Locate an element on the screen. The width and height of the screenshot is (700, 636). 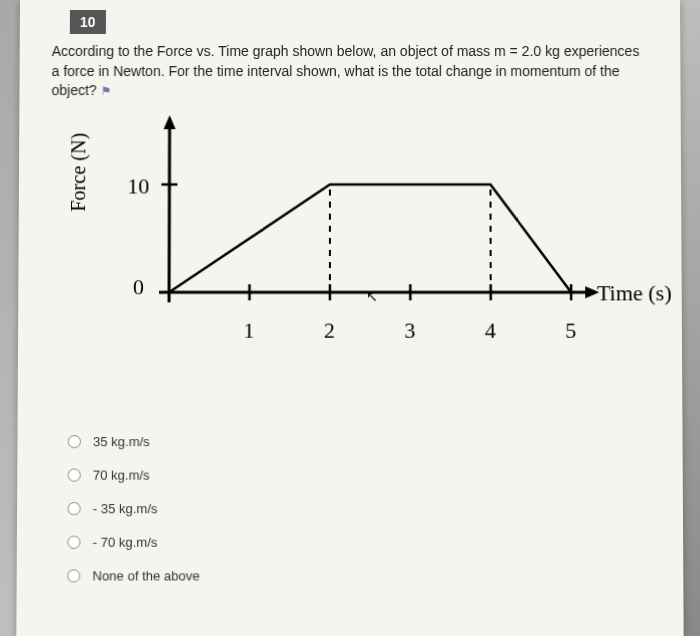
x-tick-label-2: 2 is located at coordinates (330, 330).